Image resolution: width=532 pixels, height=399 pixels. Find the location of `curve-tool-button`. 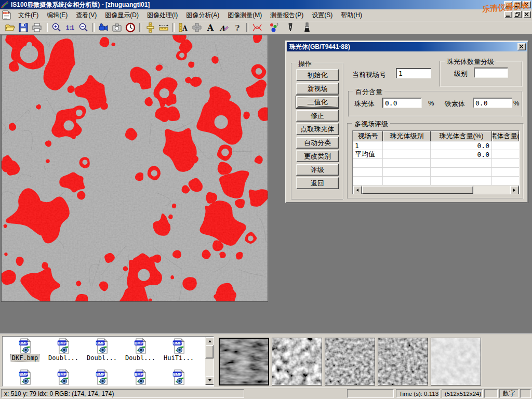

curve-tool-button is located at coordinates (257, 28).